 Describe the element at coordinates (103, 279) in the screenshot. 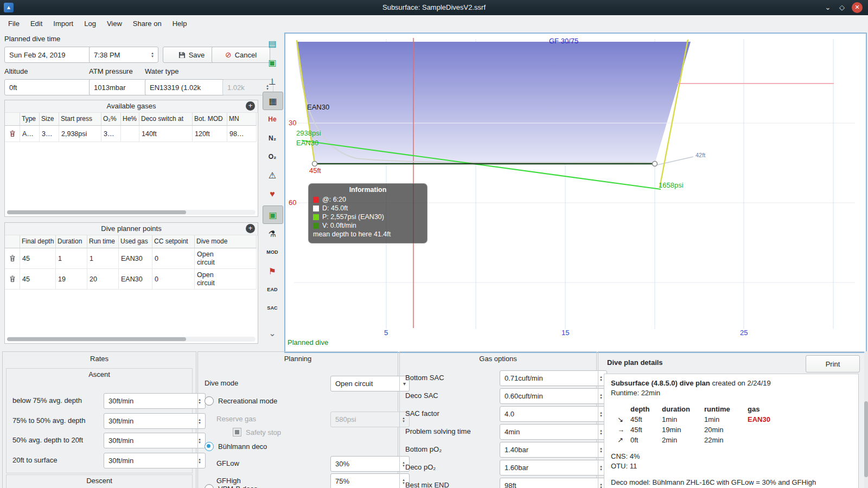

I see `point-cell-run-time: 20` at that location.